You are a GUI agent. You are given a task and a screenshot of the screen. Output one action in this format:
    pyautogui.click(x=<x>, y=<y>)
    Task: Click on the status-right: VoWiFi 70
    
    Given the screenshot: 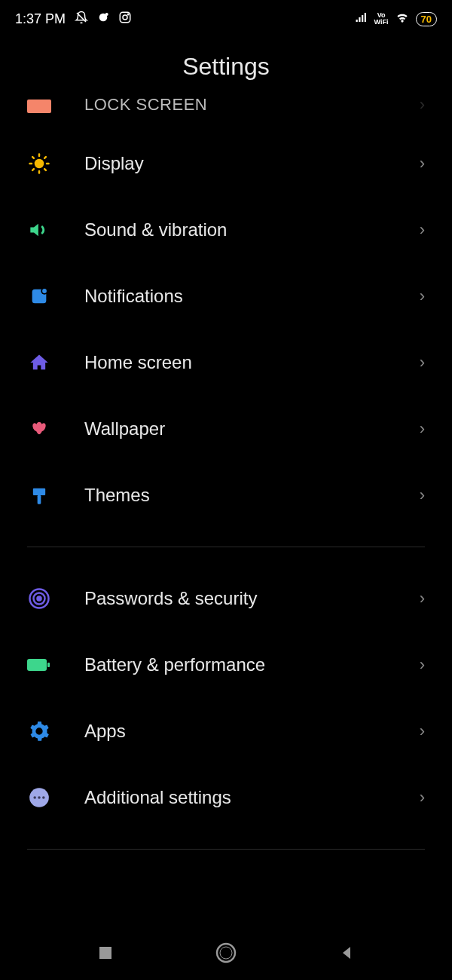 What is the action you would take?
    pyautogui.click(x=396, y=20)
    